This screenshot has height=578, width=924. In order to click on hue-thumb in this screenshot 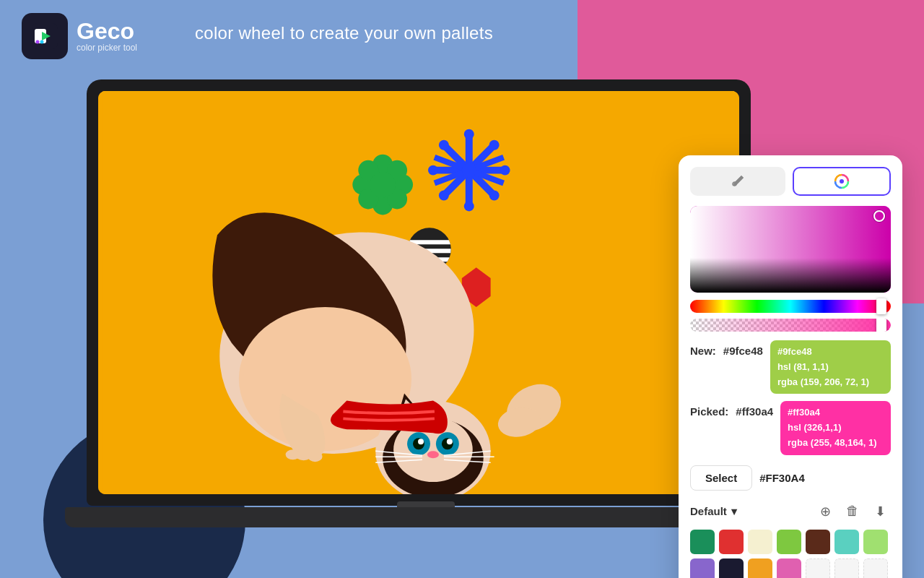, I will do `click(881, 306)`.